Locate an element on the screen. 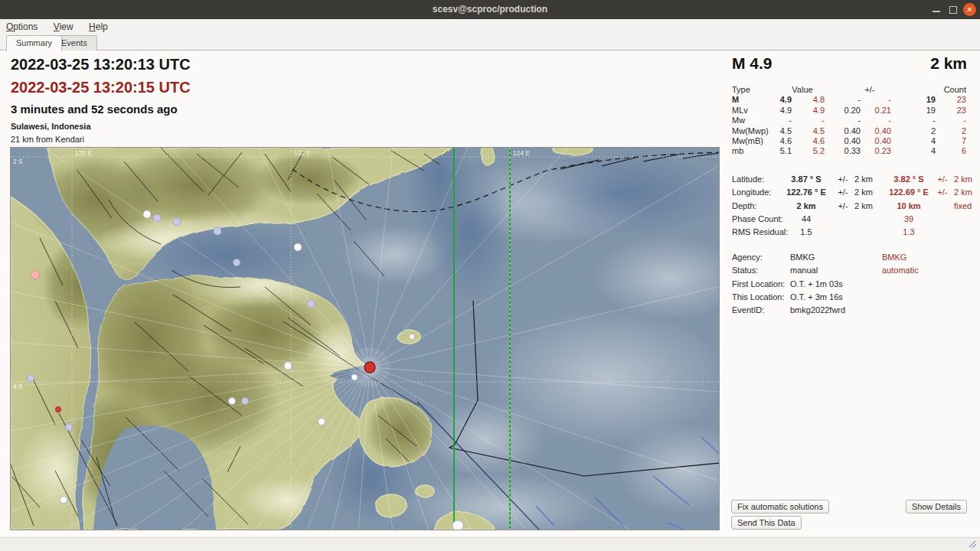  maximize-icon is located at coordinates (953, 10).